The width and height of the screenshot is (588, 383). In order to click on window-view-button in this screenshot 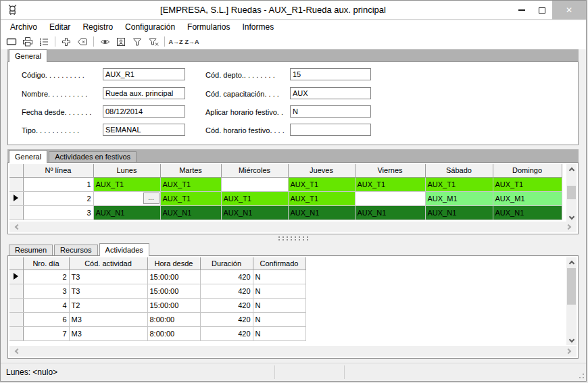, I will do `click(11, 42)`.